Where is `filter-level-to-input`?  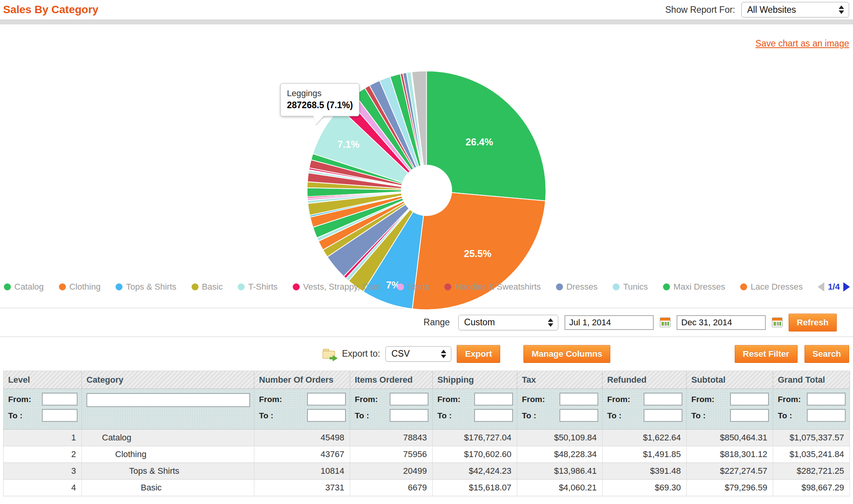
filter-level-to-input is located at coordinates (60, 416).